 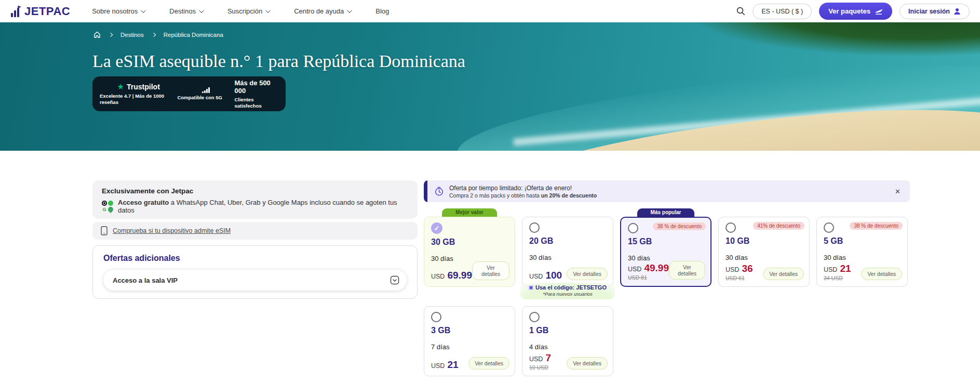 What do you see at coordinates (118, 11) in the screenshot?
I see `nav-item-about: Sobre nosotros` at bounding box center [118, 11].